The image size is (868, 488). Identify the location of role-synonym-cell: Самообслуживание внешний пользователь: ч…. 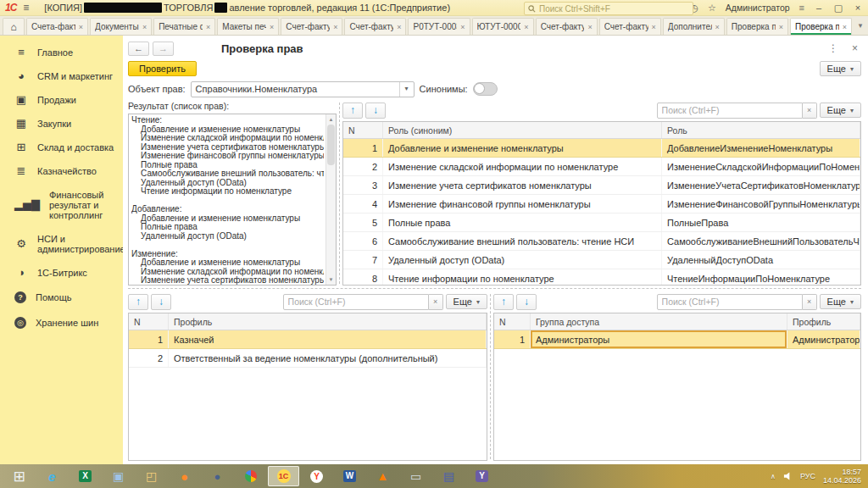
(522, 241).